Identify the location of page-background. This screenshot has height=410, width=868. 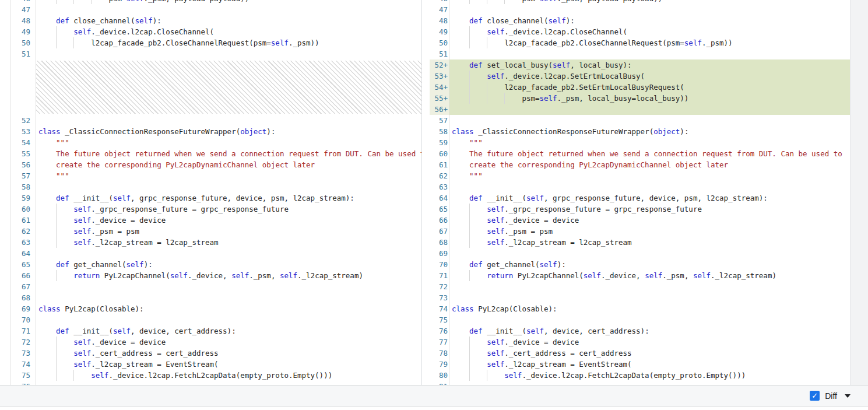
(434, 408).